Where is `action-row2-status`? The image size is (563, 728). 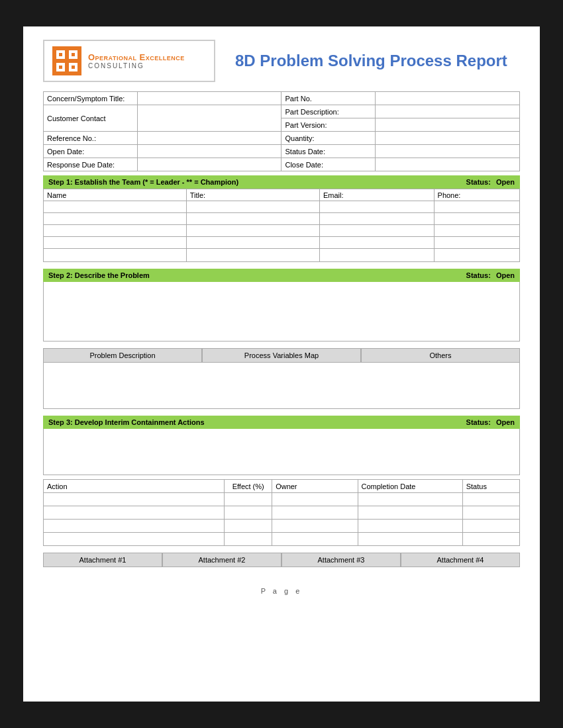
action-row2-status is located at coordinates (491, 513).